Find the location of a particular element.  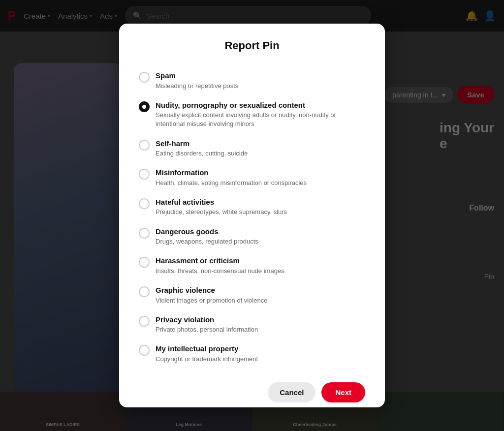

radio-dangerous is located at coordinates (144, 233).